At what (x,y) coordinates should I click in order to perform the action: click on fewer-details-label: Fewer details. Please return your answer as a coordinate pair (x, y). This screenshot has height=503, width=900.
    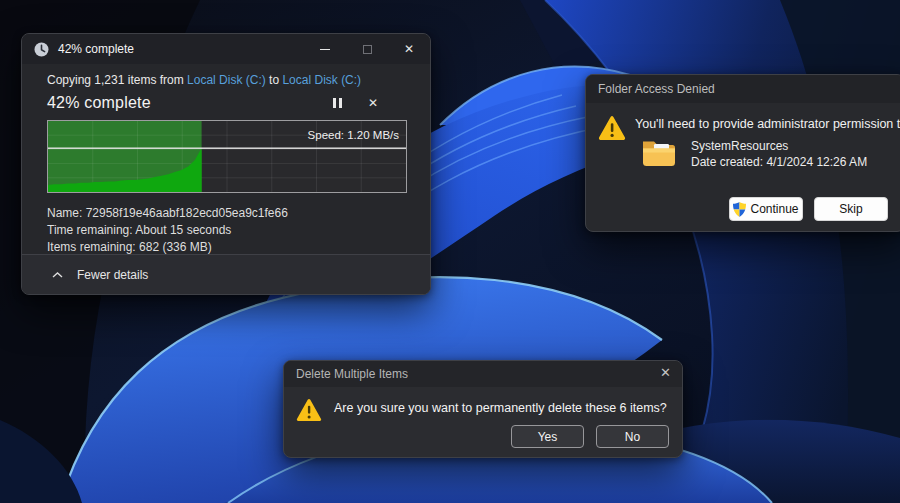
    Looking at the image, I should click on (112, 275).